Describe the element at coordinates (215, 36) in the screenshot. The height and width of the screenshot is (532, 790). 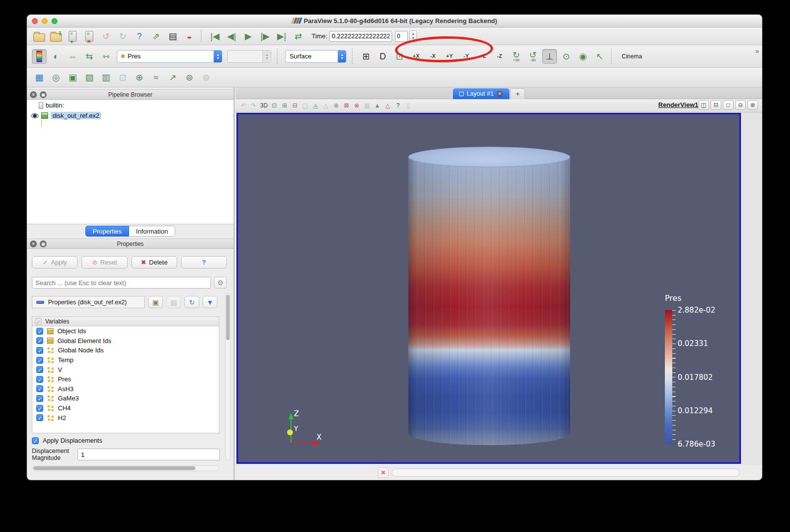
I see `first-frame-button: |◀` at that location.